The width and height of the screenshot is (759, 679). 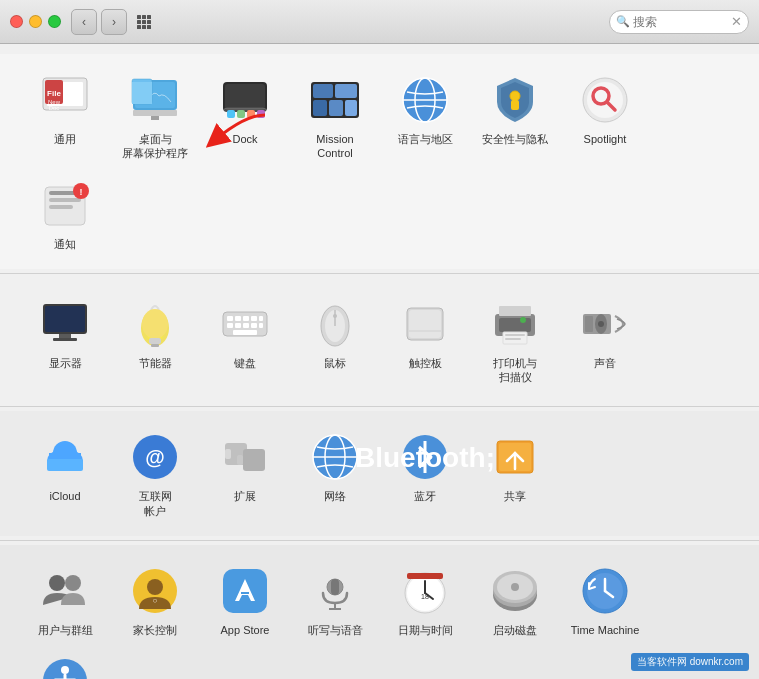 I want to click on clear-search-icon: ✕, so click(x=736, y=22).